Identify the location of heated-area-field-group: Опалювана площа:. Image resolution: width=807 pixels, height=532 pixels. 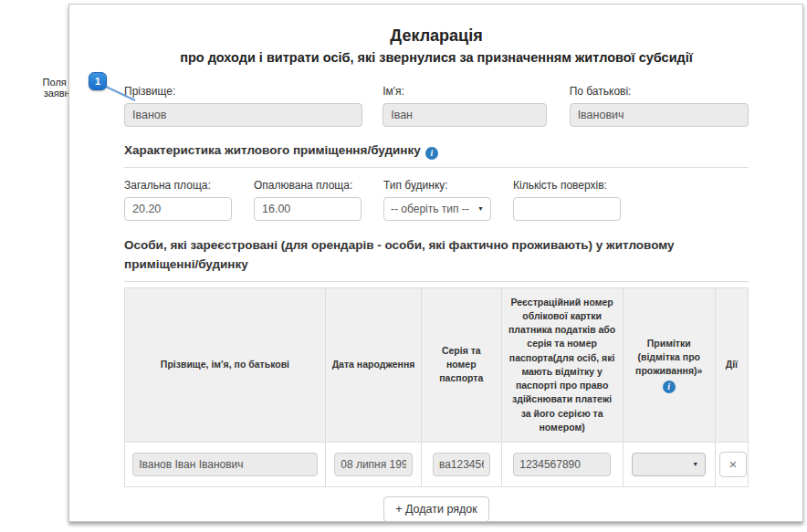
(308, 200).